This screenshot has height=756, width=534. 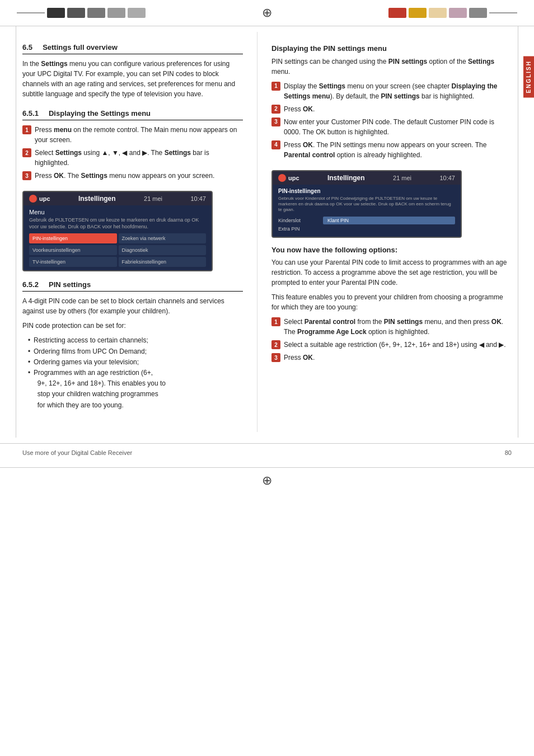 What do you see at coordinates (73, 262) in the screenshot?
I see `tv-item-tv: TV-instellingen` at bounding box center [73, 262].